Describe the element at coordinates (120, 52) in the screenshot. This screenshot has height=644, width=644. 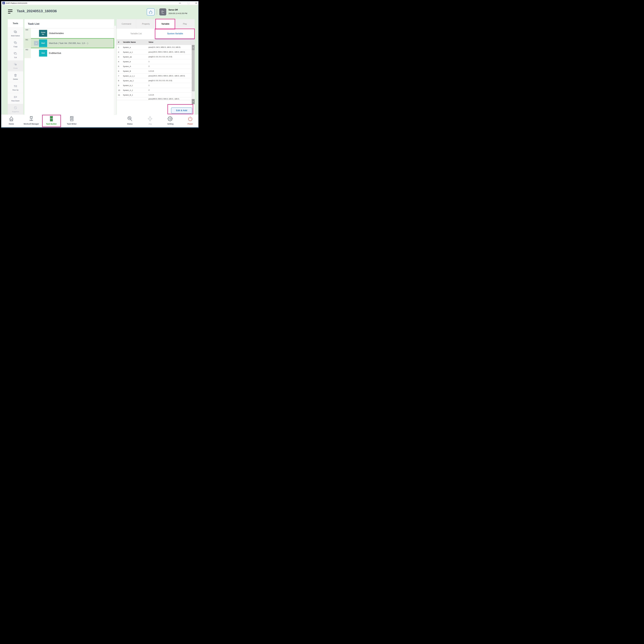
I see `cell-num: 2` at that location.